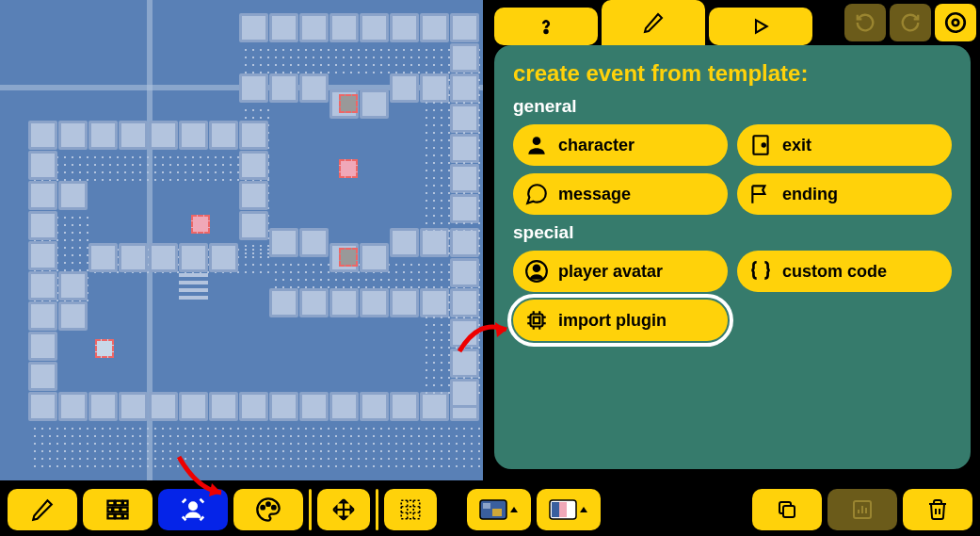  What do you see at coordinates (844, 145) in the screenshot?
I see `exit-button: exit` at bounding box center [844, 145].